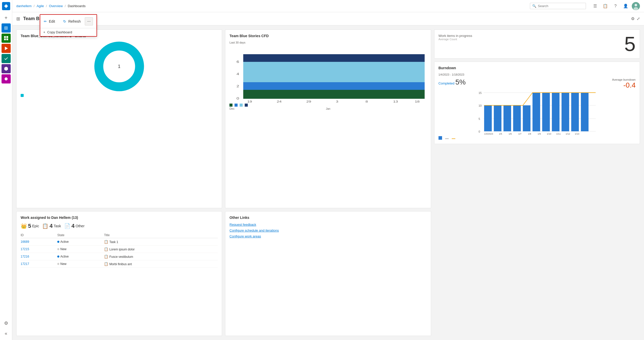 This screenshot has height=340, width=644. What do you see at coordinates (6, 69) in the screenshot?
I see `artifacts-icon` at bounding box center [6, 69].